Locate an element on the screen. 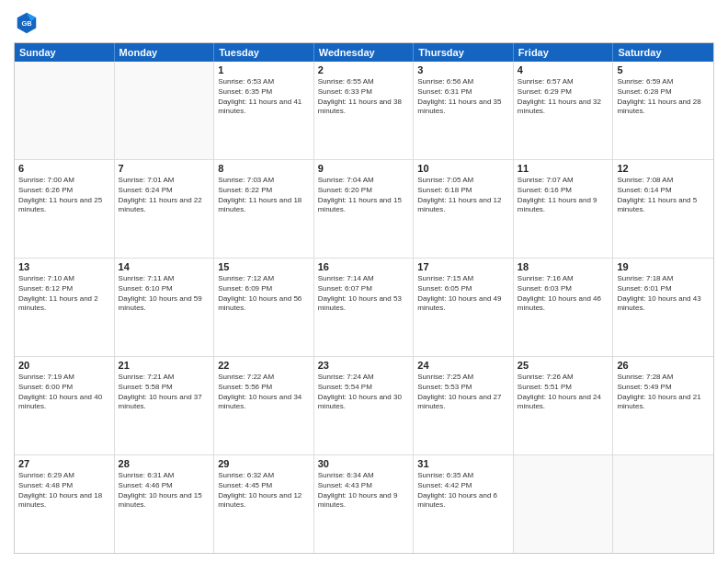 Image resolution: width=728 pixels, height=563 pixels. day-number: 21 is located at coordinates (165, 365).